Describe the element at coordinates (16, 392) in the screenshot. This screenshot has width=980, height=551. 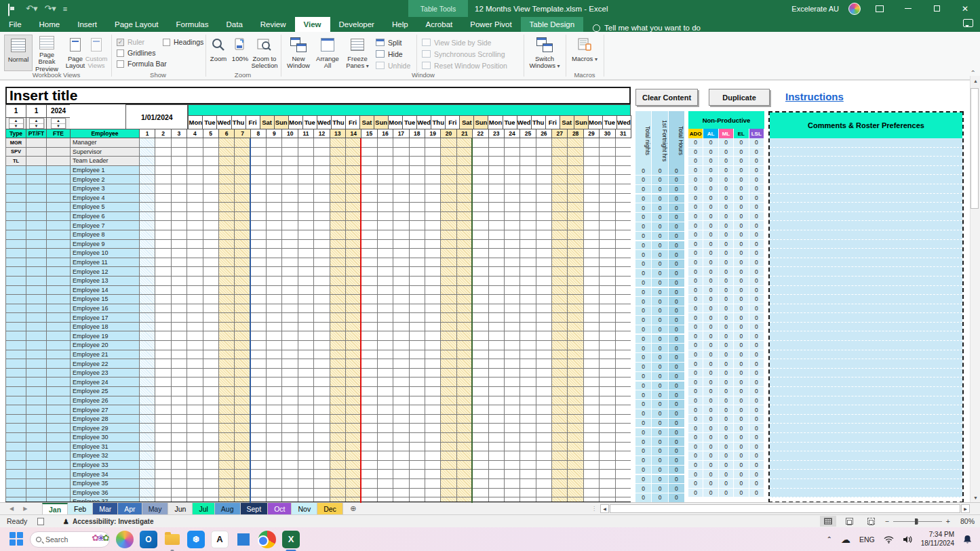
I see `type-cell` at that location.